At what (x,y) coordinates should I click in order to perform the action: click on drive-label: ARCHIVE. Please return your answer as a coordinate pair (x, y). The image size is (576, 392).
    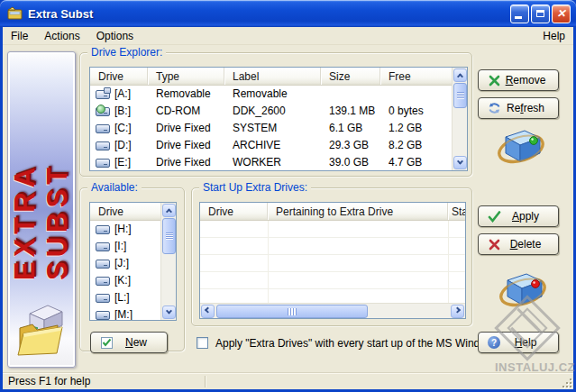
    Looking at the image, I should click on (272, 146).